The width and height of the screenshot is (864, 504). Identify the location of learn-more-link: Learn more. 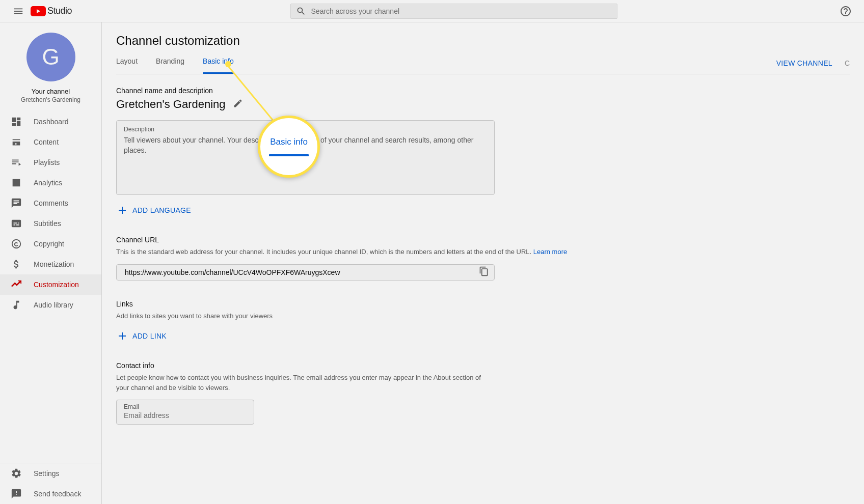
(550, 251).